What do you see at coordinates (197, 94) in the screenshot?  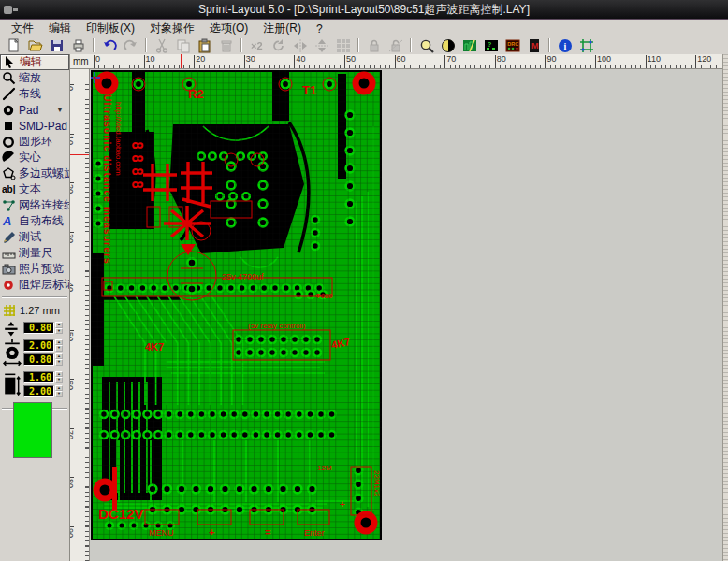 I see `silk-label-r2: R2` at bounding box center [197, 94].